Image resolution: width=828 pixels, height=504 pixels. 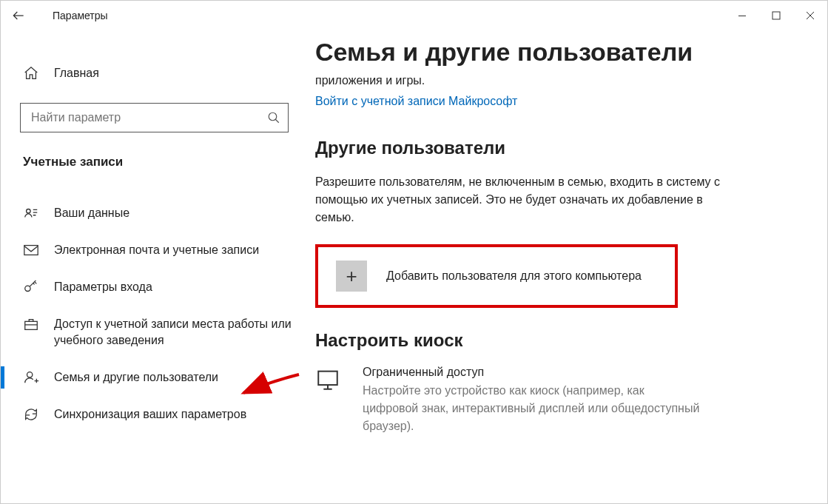 What do you see at coordinates (553, 52) in the screenshot?
I see `page-title: Семья и другие пользователи` at bounding box center [553, 52].